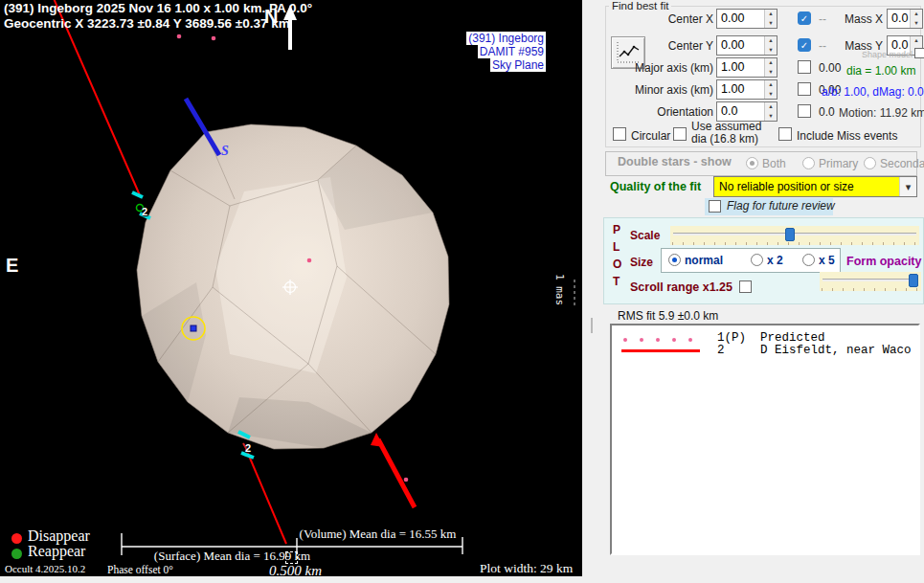 The width and height of the screenshot is (924, 583). I want to click on form-opacity-groove, so click(870, 280).